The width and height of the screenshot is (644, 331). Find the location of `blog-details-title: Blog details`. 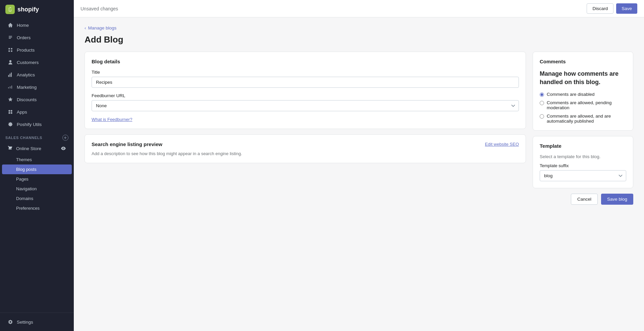

blog-details-title: Blog details is located at coordinates (305, 62).